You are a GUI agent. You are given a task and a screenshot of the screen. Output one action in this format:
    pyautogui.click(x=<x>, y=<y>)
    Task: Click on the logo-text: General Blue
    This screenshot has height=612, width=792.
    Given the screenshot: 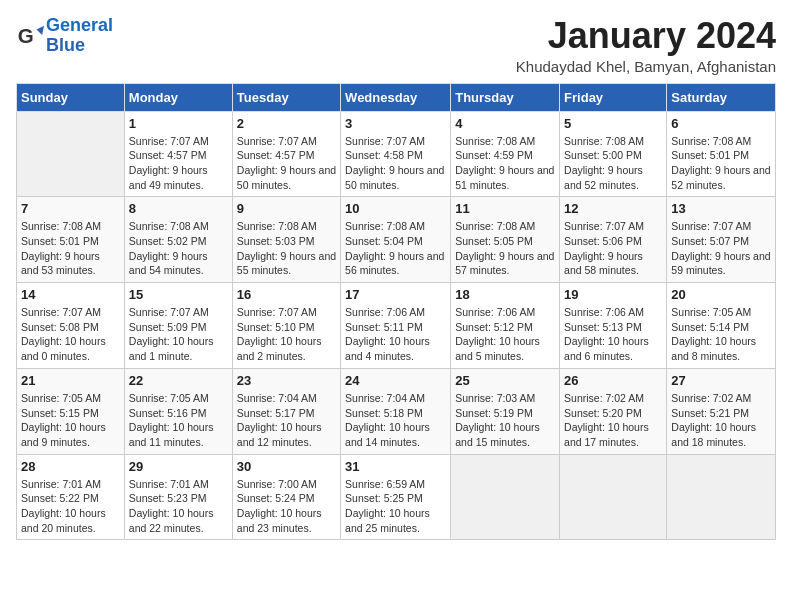 What is the action you would take?
    pyautogui.click(x=80, y=36)
    